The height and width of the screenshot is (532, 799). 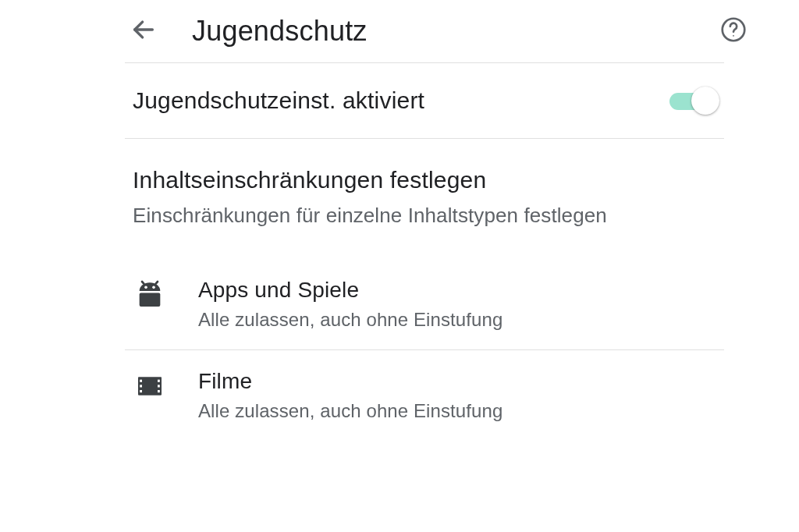 I want to click on arrow-left-icon, so click(x=144, y=31).